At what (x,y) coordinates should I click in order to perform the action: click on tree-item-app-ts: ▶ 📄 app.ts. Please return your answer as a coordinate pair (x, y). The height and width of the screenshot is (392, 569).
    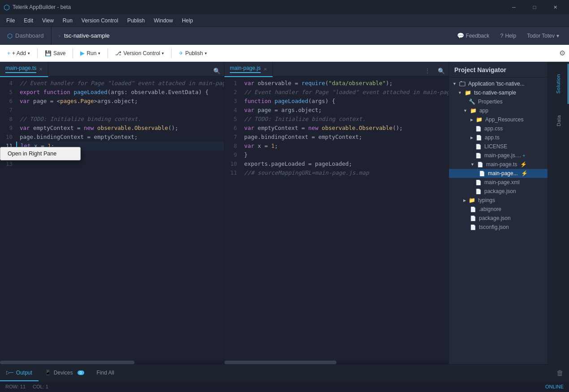
    Looking at the image, I should click on (498, 138).